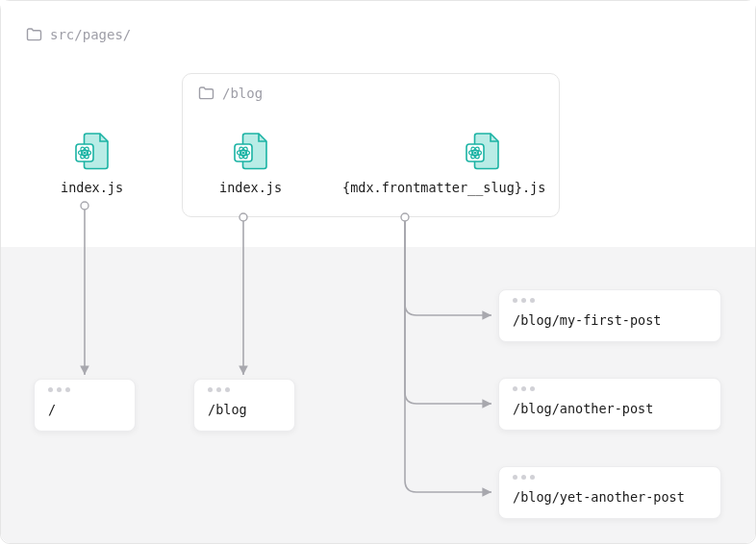 The width and height of the screenshot is (756, 544). What do you see at coordinates (610, 320) in the screenshot?
I see `route-path: /blog/my-first-post` at bounding box center [610, 320].